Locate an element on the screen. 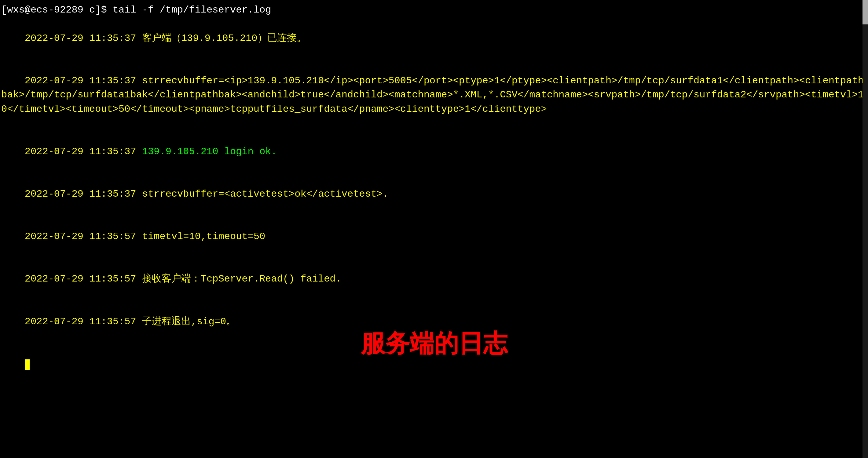 The height and width of the screenshot is (458, 868). scrollbar-thumb is located at coordinates (865, 12).